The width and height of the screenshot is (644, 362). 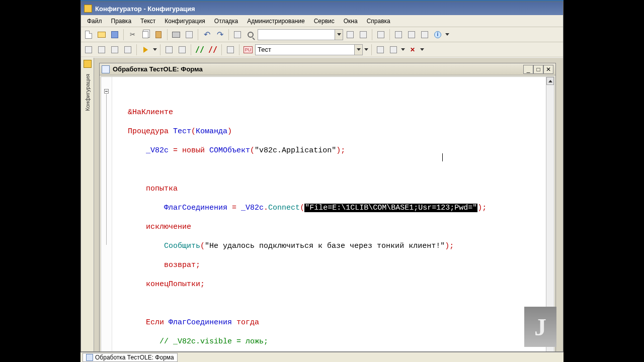 I want to click on code-line: Процедура Тест(Команда), so click(x=330, y=132).